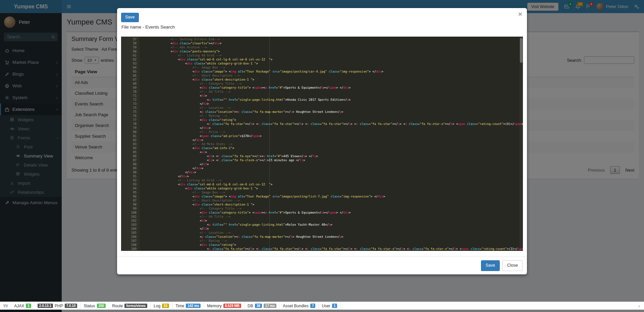 The width and height of the screenshot is (644, 312). I want to click on editor-gutter: 5758596061626364656667686970717273747576…, so click(130, 144).